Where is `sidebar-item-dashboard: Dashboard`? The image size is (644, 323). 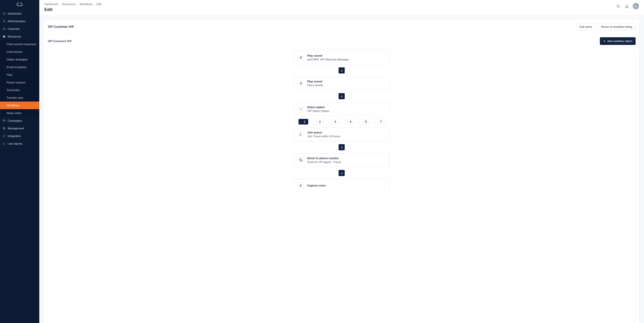
sidebar-item-dashboard: Dashboard is located at coordinates (20, 14).